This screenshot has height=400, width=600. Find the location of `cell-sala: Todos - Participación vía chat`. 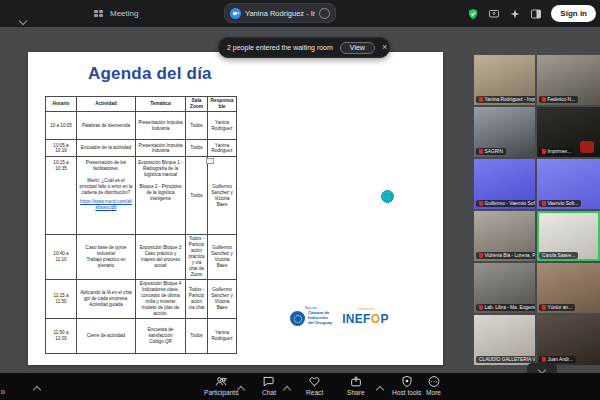

cell-sala: Todos - Participación vía chat is located at coordinates (197, 300).